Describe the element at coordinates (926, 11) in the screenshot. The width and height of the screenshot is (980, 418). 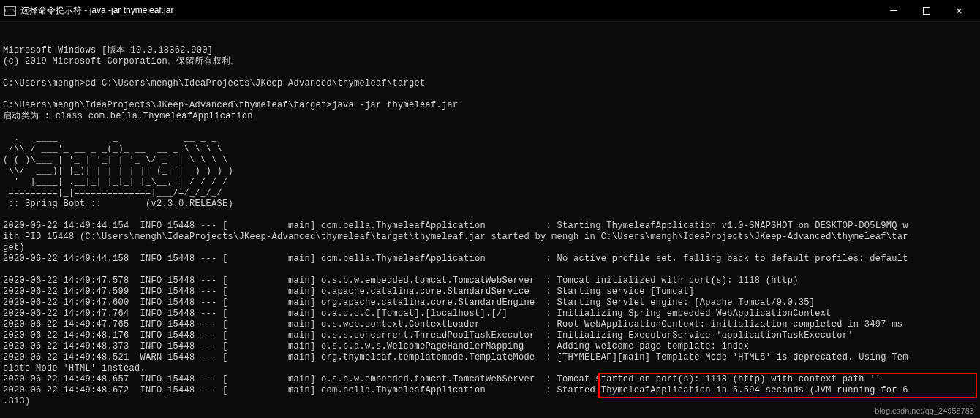
I see `maximize-button` at that location.